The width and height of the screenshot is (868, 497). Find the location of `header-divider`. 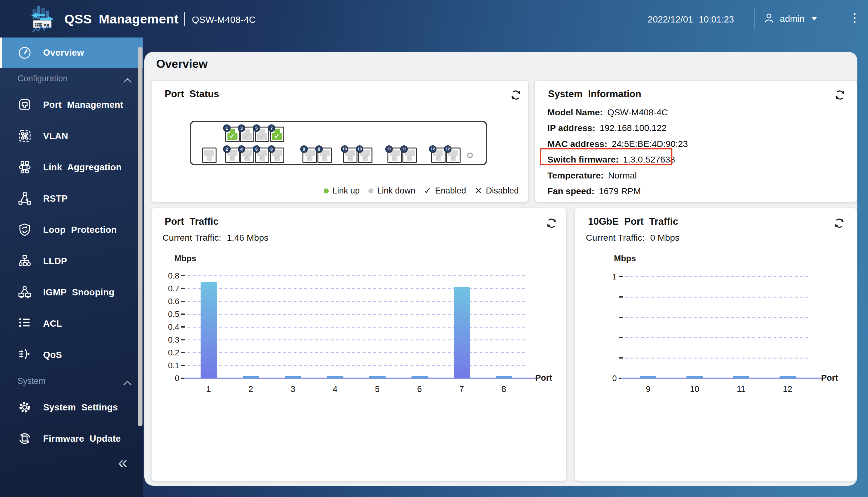

header-divider is located at coordinates (755, 19).